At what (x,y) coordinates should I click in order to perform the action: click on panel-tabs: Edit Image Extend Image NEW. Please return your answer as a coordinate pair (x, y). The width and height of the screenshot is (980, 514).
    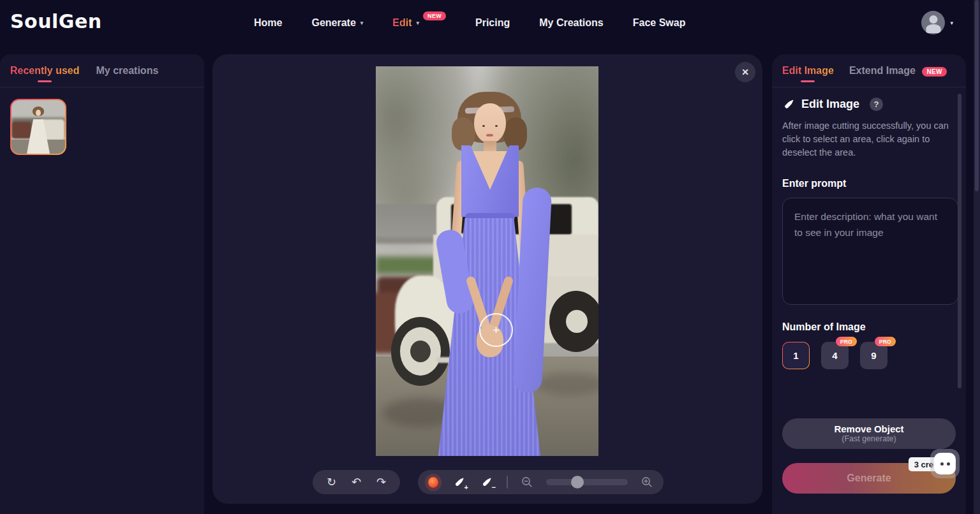
    Looking at the image, I should click on (869, 71).